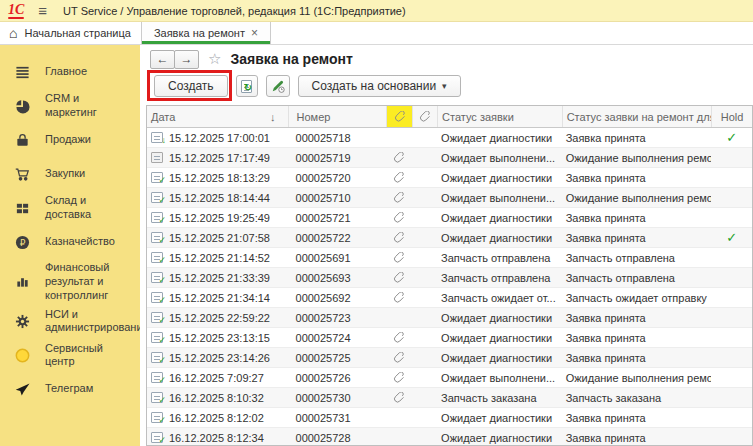 This screenshot has height=446, width=753. I want to click on column-header-status: Статус заявки, so click(500, 116).